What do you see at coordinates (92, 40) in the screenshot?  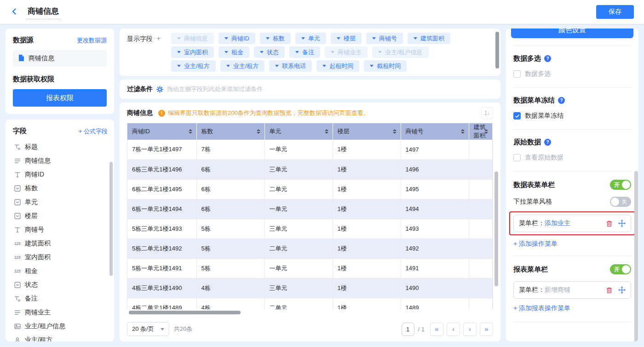 I see `change-datasource-link: 更改数据源` at bounding box center [92, 40].